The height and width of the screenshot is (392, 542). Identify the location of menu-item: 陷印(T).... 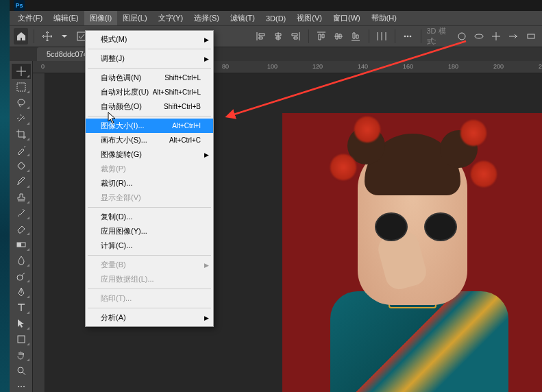
(149, 299).